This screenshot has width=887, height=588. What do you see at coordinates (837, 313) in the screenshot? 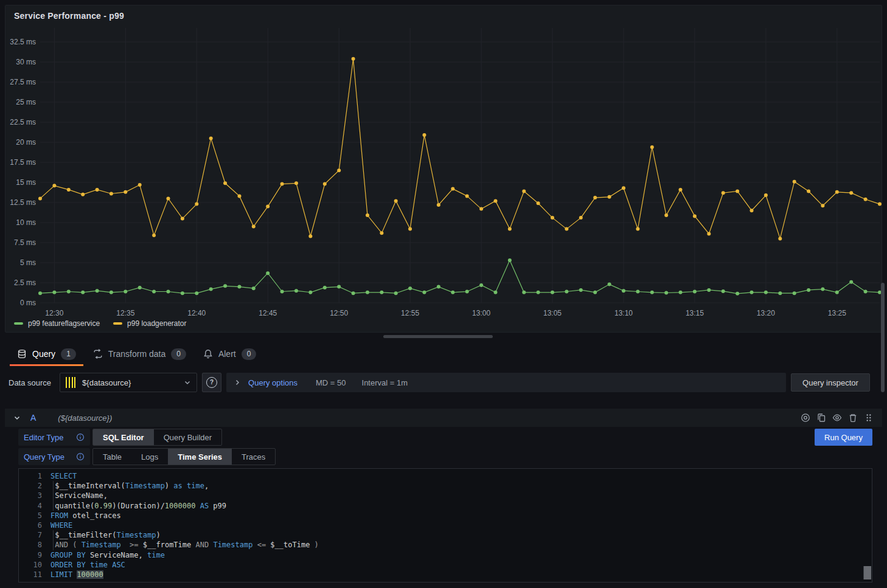
I see `svg-text: 13:25` at bounding box center [837, 313].